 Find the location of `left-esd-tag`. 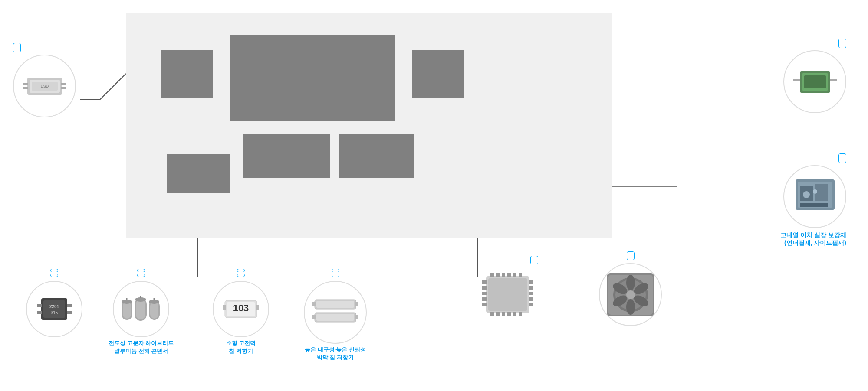

left-esd-tag is located at coordinates (17, 48).